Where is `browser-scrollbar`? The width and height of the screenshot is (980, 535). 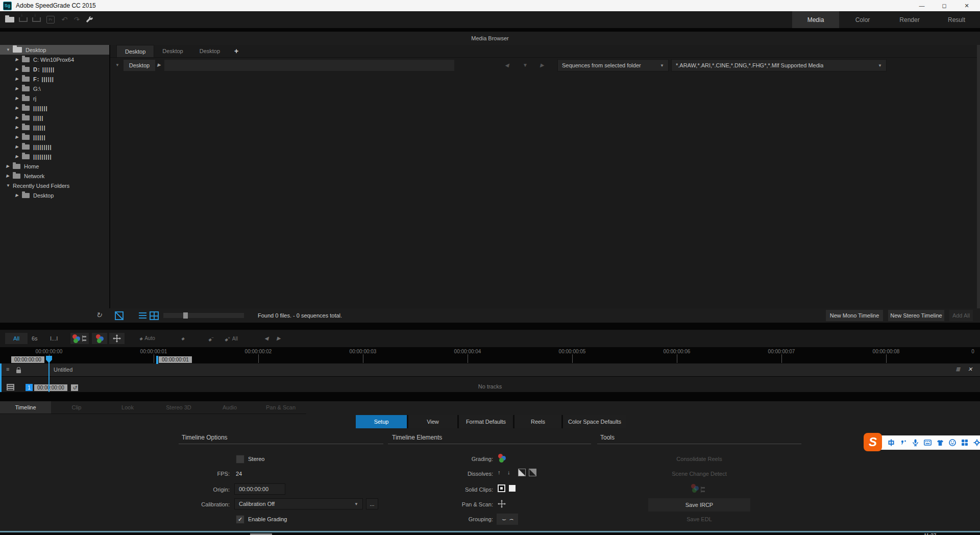
browser-scrollbar is located at coordinates (978, 184).